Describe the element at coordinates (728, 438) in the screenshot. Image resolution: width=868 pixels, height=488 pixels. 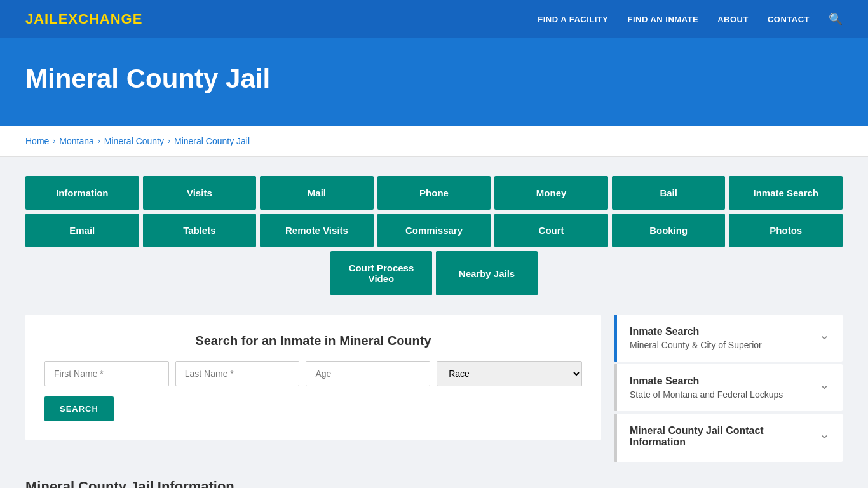
I see `sidebar-card-3: Mineral County Jail Contact Information …` at that location.